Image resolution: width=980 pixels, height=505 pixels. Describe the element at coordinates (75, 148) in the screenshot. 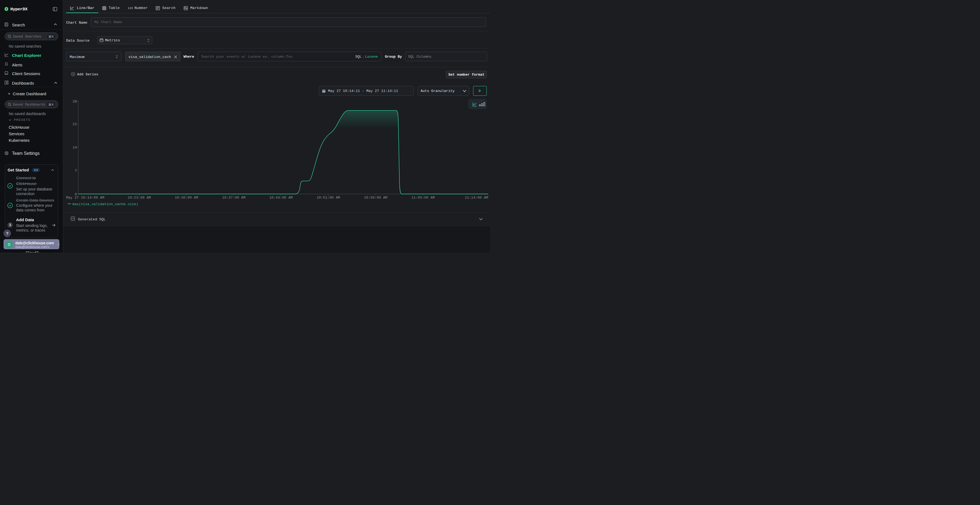

I see `svg-text: 14` at that location.